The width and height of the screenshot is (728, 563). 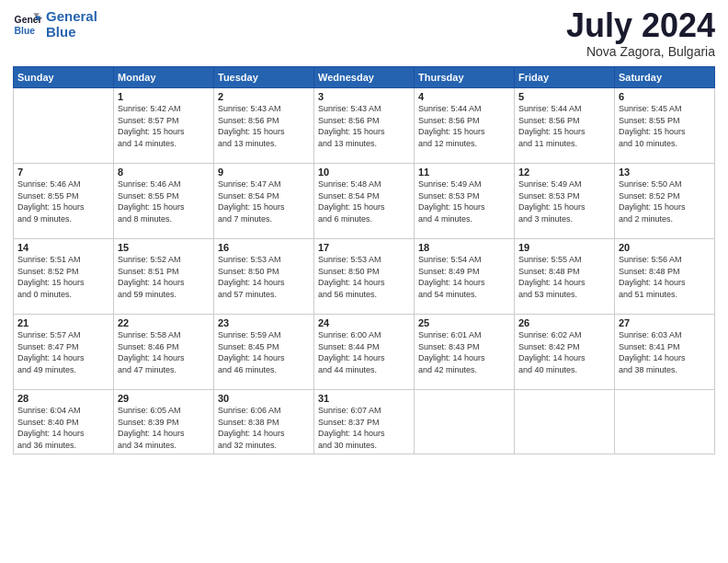 What do you see at coordinates (64, 201) in the screenshot?
I see `table-row: 7Sunrise: 5:46 AM Sunset: 8:55 PM Daylig…` at bounding box center [64, 201].